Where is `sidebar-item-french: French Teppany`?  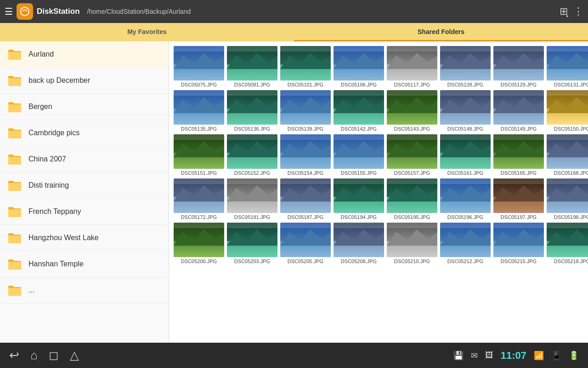 sidebar-item-french: French Teppany is located at coordinates (85, 212).